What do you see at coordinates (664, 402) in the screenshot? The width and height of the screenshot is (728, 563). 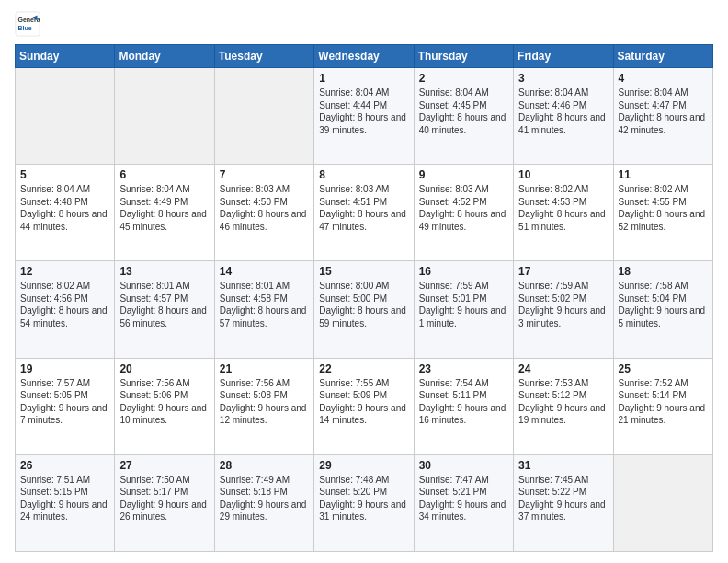 I see `cell-info-text: Sunrise: 7:52 AM Sunset: 5:14 PM Dayligh…` at bounding box center [664, 402].